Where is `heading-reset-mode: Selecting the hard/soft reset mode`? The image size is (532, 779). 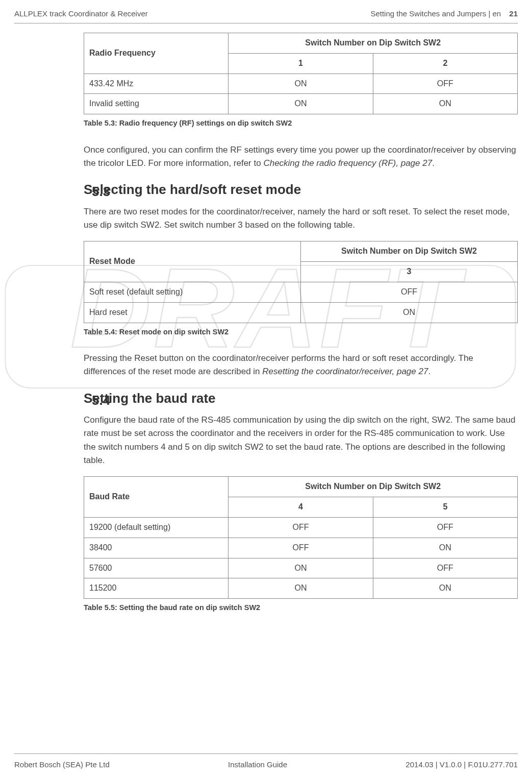
heading-reset-mode: Selecting the hard/soft reset mode is located at coordinates (301, 189).